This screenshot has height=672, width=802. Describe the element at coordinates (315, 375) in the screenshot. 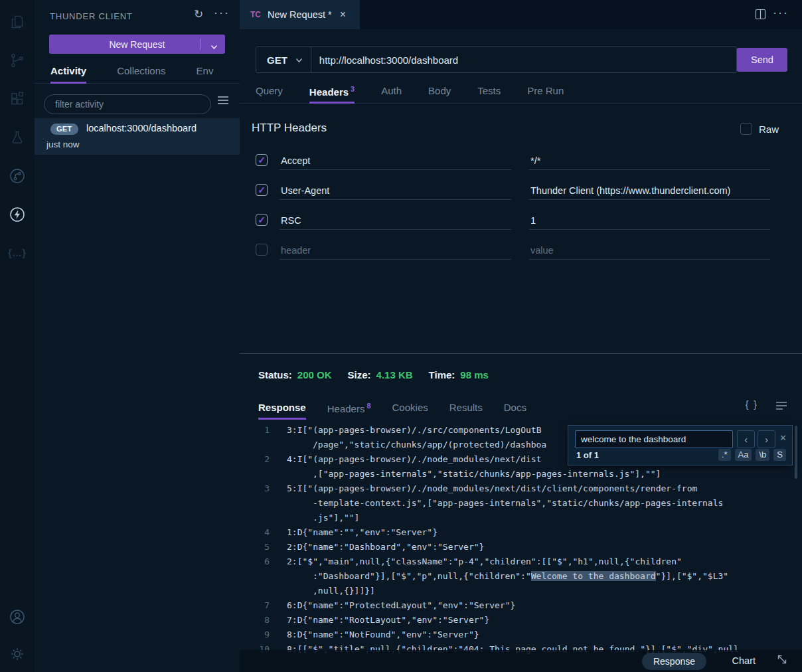

I see `status-value: 200 OK` at that location.